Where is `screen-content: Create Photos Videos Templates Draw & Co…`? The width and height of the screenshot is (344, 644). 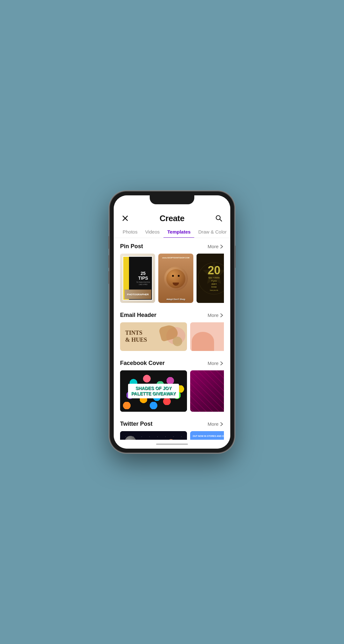
screen-content: Create Photos Videos Templates Draw & Co… is located at coordinates (172, 325).